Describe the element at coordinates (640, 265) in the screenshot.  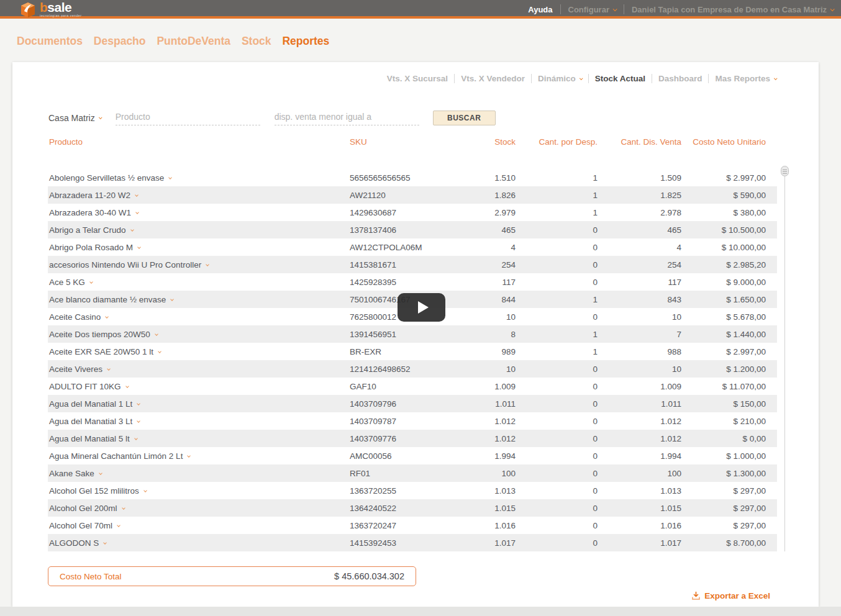
I see `cant-dis-venta-value: 254` at that location.